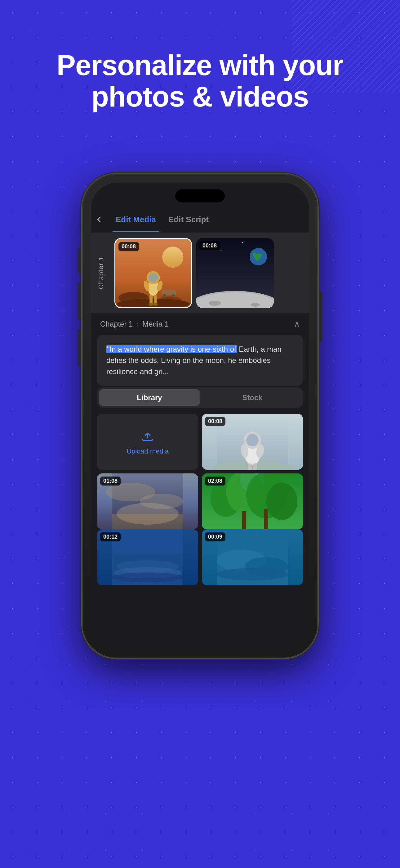 The height and width of the screenshot is (868, 400). Describe the element at coordinates (215, 537) in the screenshot. I see `time-badge-water: 00:09` at that location.